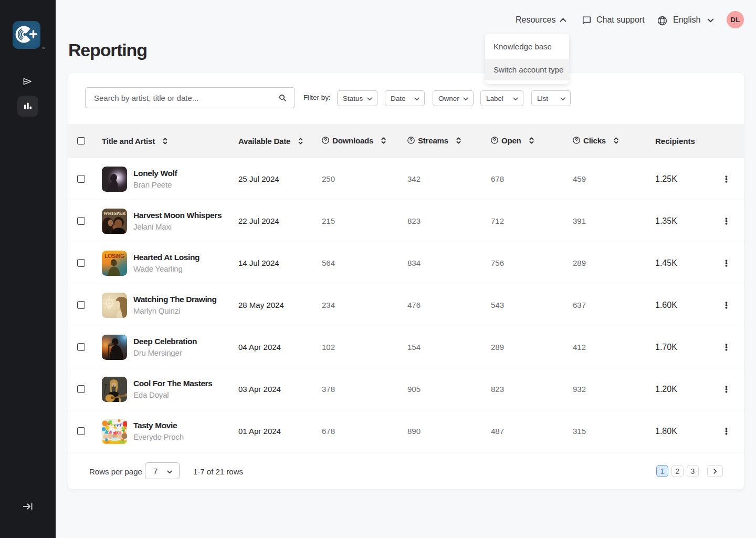  I want to click on svg-text: LOSING, so click(114, 256).